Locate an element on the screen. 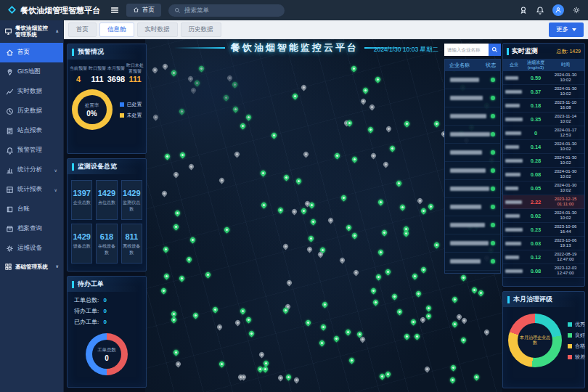  realtime-row: 0.082023-12-03 12:47:00 is located at coordinates (544, 271).